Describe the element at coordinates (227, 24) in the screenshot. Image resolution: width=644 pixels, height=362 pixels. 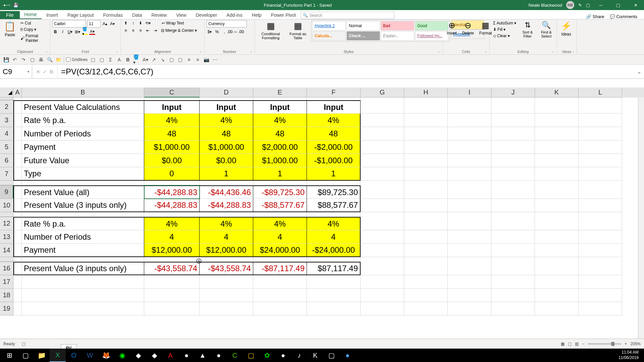
I see `number-format-select` at that location.